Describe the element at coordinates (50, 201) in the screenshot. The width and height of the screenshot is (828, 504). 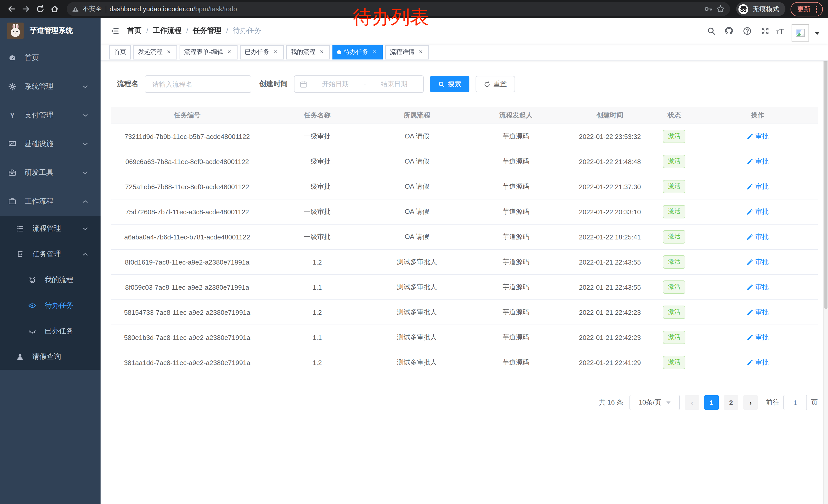
I see `sidebar-item-workflow: 工作流程` at that location.